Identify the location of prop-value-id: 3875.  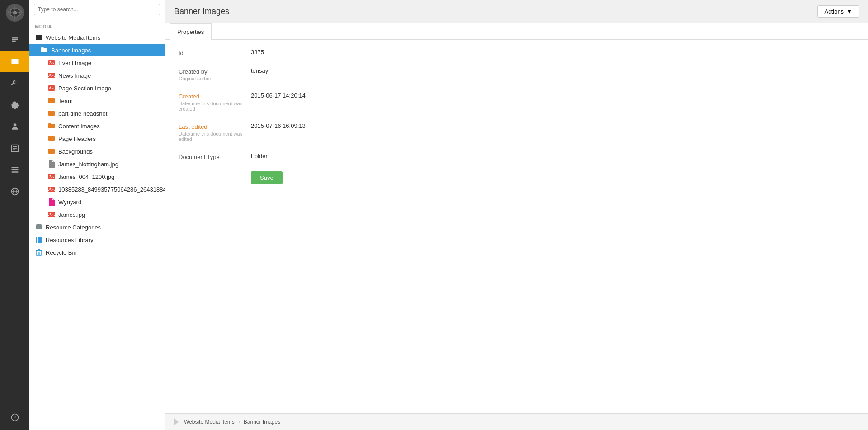
(258, 52).